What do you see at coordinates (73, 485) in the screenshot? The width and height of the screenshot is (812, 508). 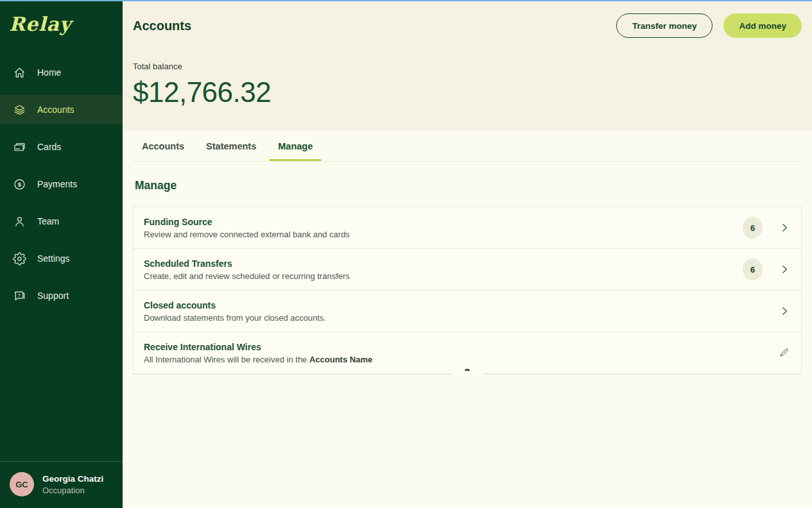 I see `profile-text: Georgia Chatzi Occupation` at bounding box center [73, 485].